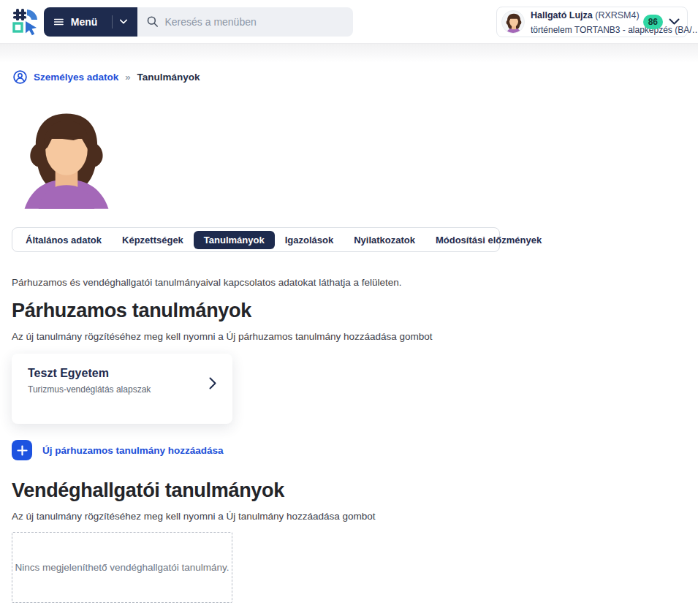 The width and height of the screenshot is (698, 616). What do you see at coordinates (22, 450) in the screenshot?
I see `plus-icon` at bounding box center [22, 450].